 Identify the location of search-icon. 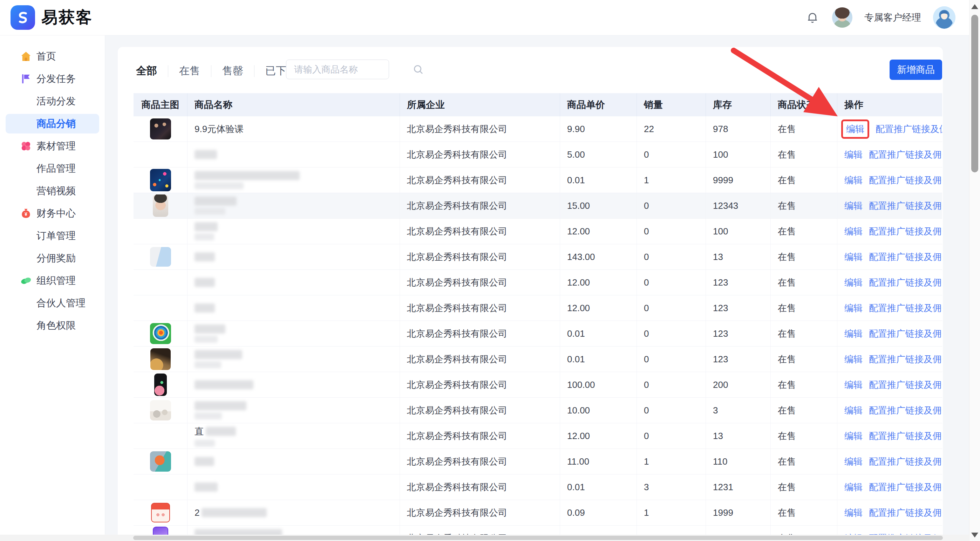
(418, 69).